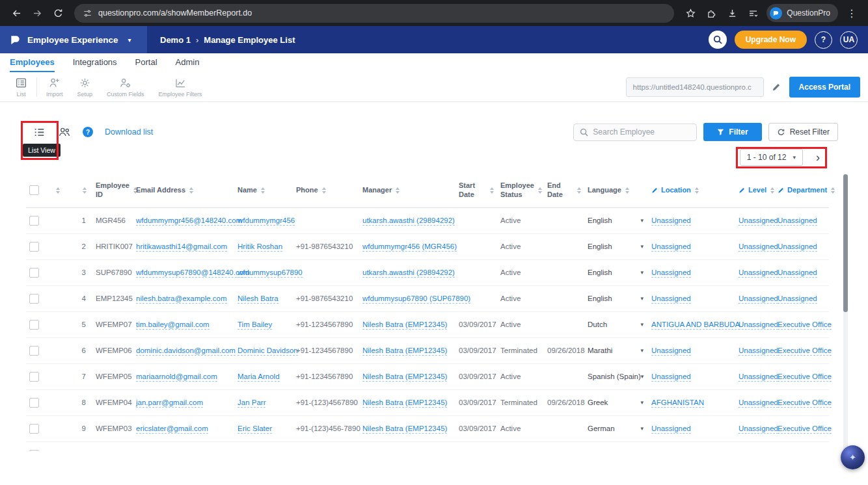 The image size is (868, 485). What do you see at coordinates (690, 13) in the screenshot?
I see `bookmark-star-icon` at bounding box center [690, 13].